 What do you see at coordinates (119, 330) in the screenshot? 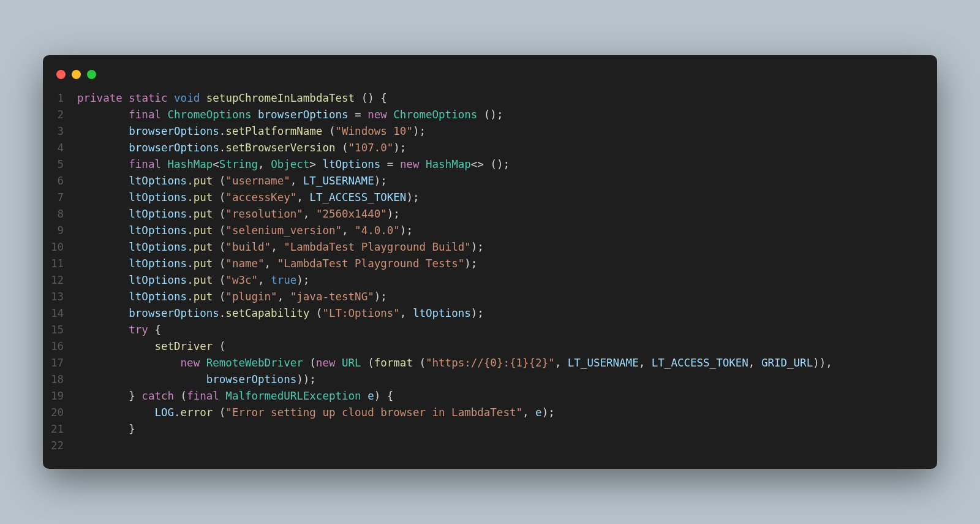
I see `line-content: try {` at bounding box center [119, 330].